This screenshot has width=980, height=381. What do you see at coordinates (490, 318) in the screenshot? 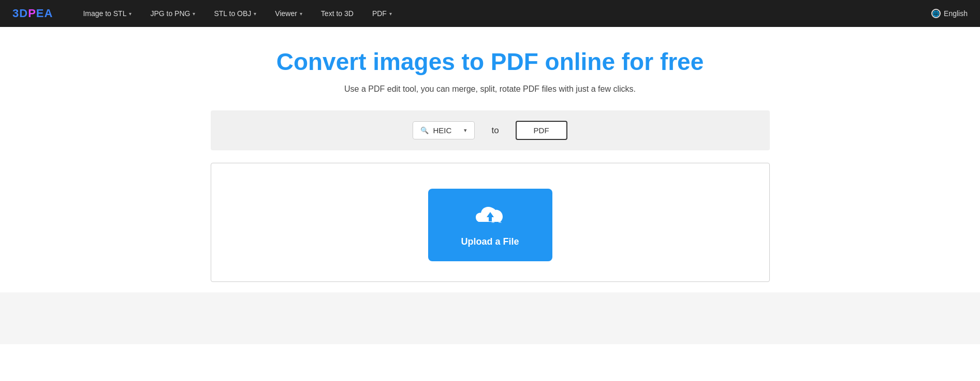
I see `footer-area` at bounding box center [490, 318].